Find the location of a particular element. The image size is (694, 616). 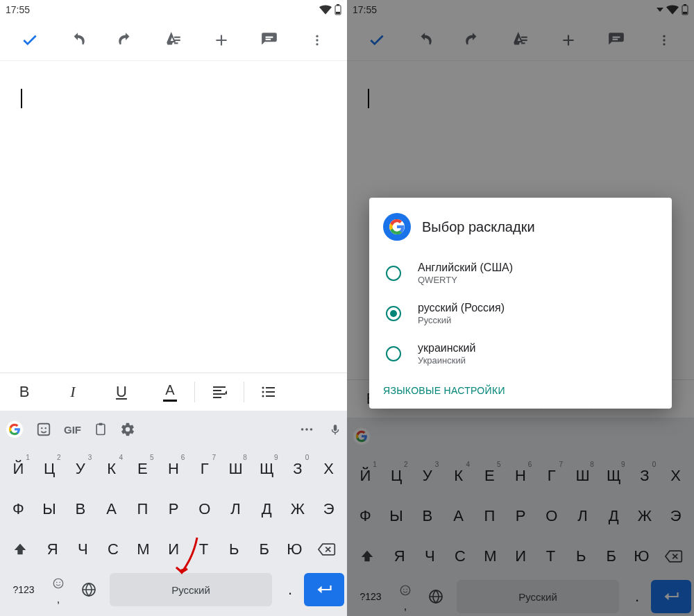

key-Ш: Ш8 is located at coordinates (236, 469).